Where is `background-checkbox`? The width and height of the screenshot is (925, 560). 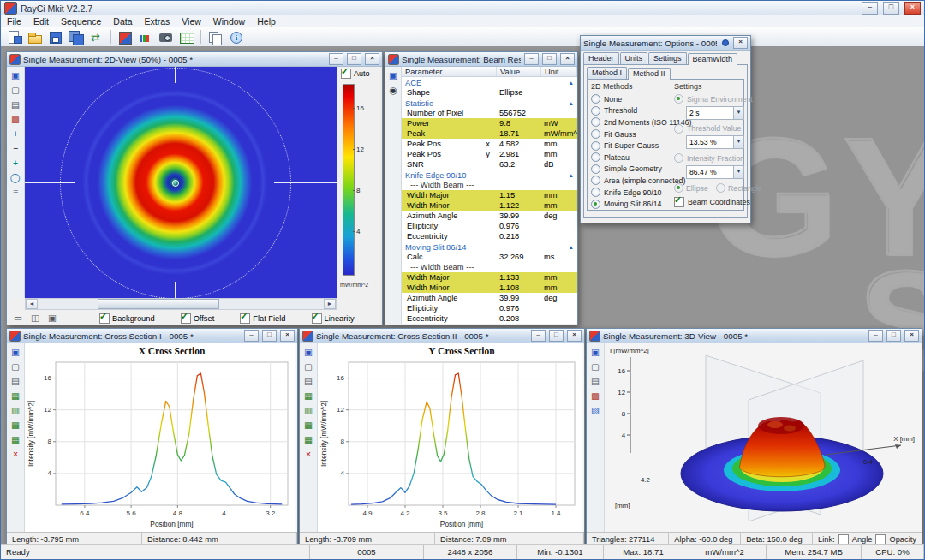
background-checkbox is located at coordinates (104, 319).